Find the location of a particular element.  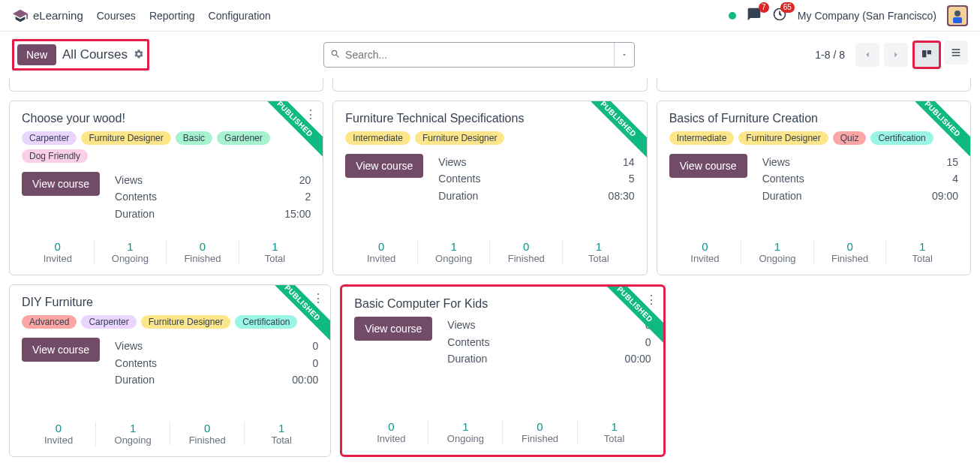

course-card: PUBLISHEDBasics of Furniture CreationInt… is located at coordinates (813, 188).